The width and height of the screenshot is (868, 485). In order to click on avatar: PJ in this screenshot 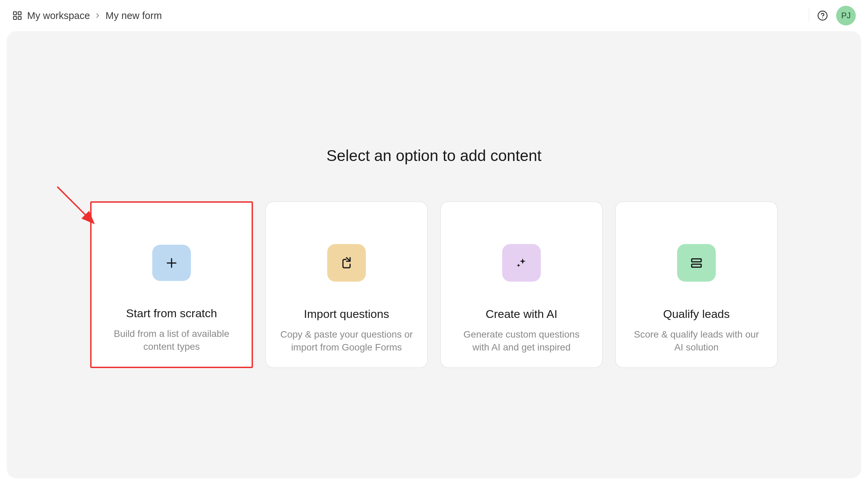, I will do `click(846, 16)`.